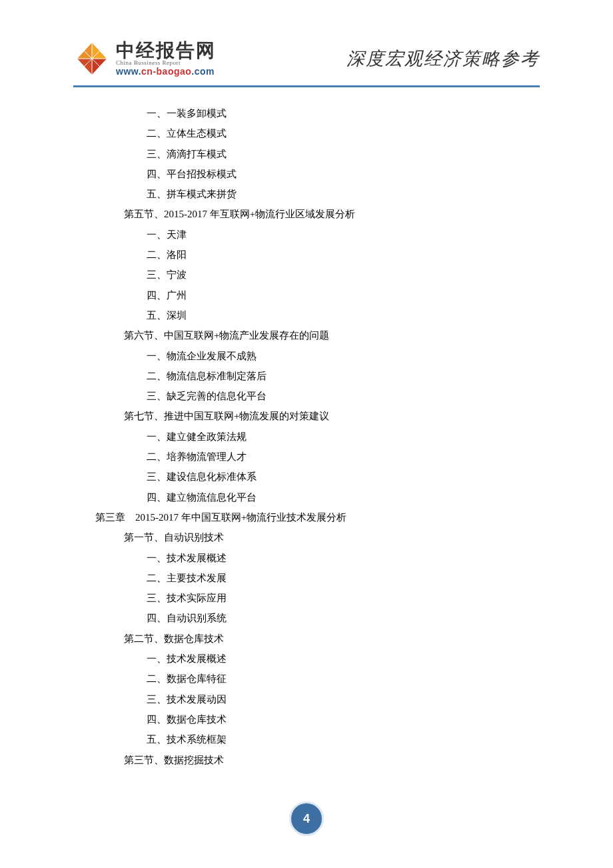 The height and width of the screenshot is (868, 613). What do you see at coordinates (443, 59) in the screenshot?
I see `header-tagline: 深度宏观经济策略参考` at bounding box center [443, 59].